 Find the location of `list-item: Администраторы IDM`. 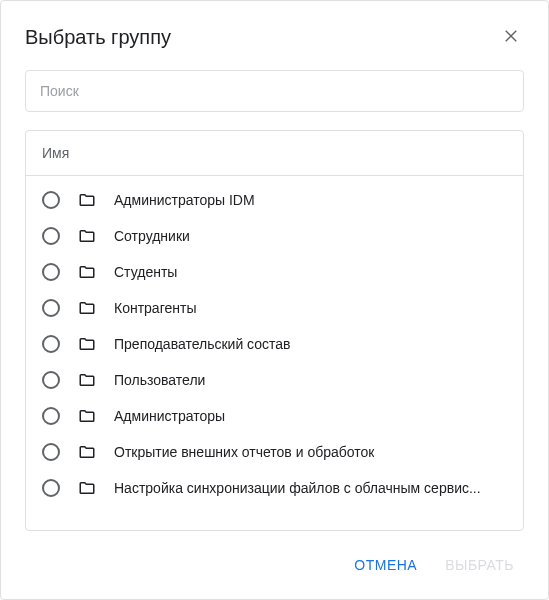

list-item: Администраторы IDM is located at coordinates (274, 200).